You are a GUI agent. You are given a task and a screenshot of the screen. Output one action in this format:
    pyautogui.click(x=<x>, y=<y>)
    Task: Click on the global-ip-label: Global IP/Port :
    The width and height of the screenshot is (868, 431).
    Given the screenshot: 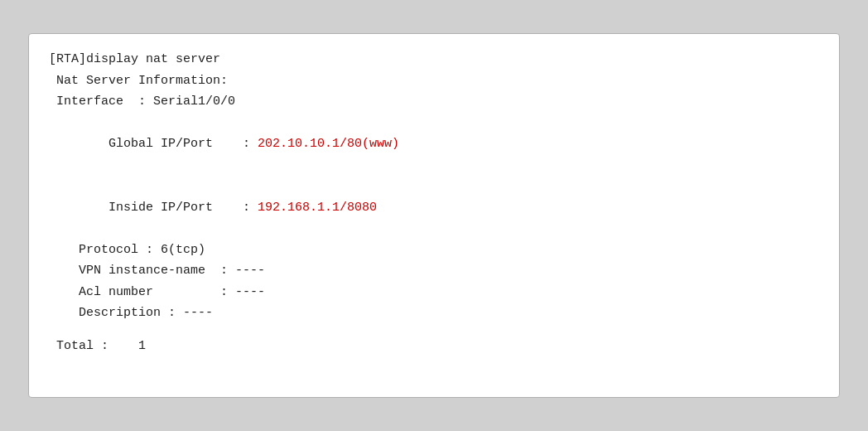 What is the action you would take?
    pyautogui.click(x=168, y=144)
    